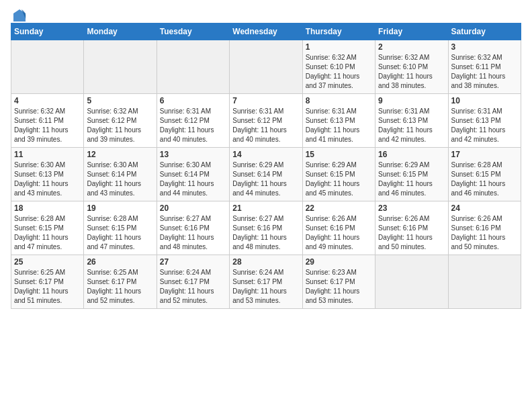  I want to click on col-wednesday: Wednesday, so click(266, 32).